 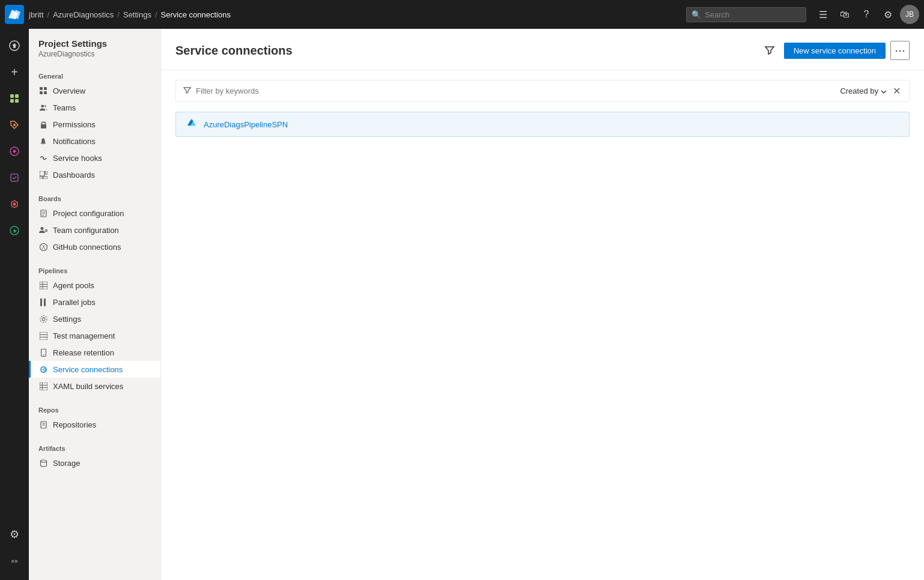 What do you see at coordinates (102, 286) in the screenshot?
I see `sidebar-item-label-agent-pools: Agent pools` at bounding box center [102, 286].